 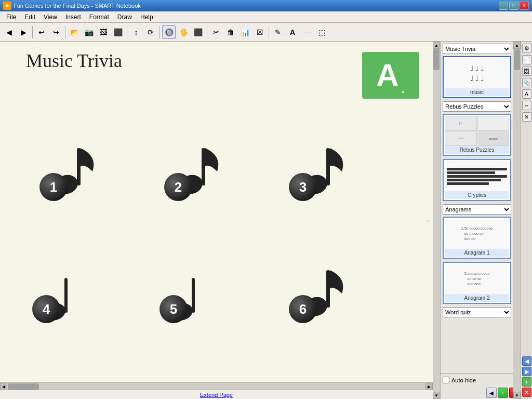 I want to click on menu-bar: File Edit View Insert Format Draw Help, so click(x=266, y=17).